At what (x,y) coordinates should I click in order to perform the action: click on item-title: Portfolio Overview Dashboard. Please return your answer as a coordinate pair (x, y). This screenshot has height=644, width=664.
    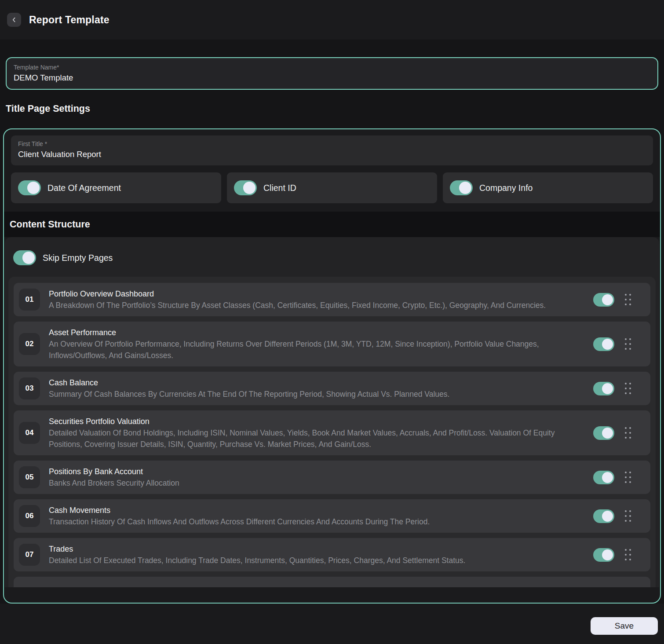
    Looking at the image, I should click on (317, 294).